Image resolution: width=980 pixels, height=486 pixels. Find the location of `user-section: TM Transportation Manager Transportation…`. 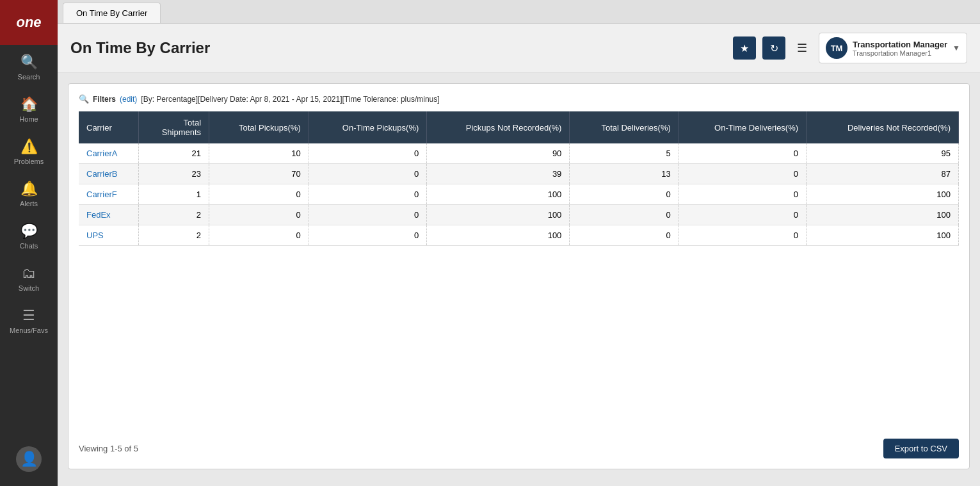

user-section: TM Transportation Manager Transportation… is located at coordinates (893, 48).